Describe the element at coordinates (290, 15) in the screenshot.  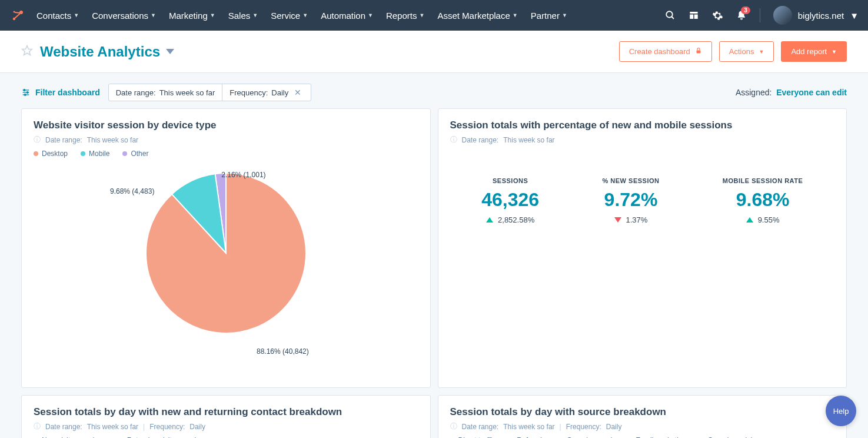
I see `nav-service: Service▼` at that location.